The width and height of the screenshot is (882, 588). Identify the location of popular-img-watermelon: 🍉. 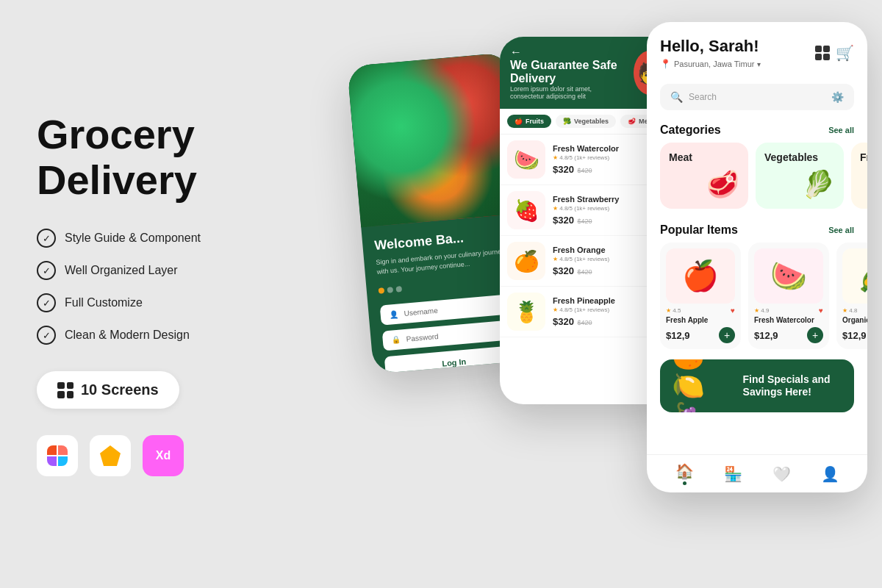
(789, 276).